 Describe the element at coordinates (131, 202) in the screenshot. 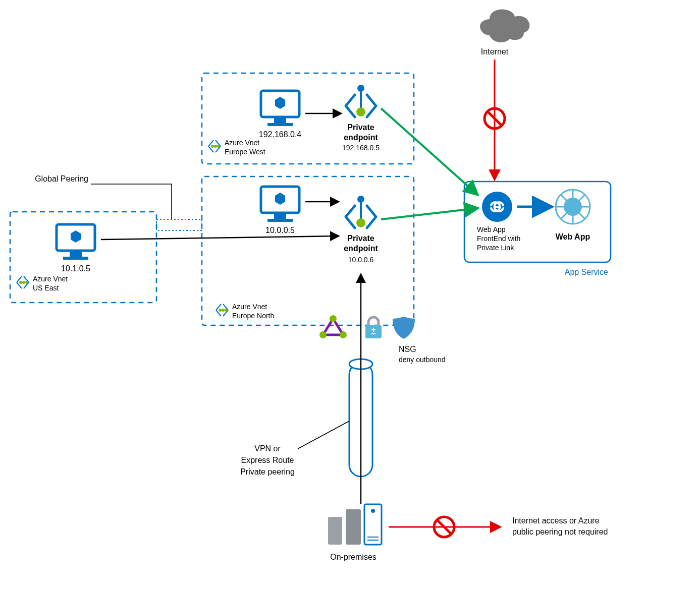

I see `global-peering-callout-line` at that location.